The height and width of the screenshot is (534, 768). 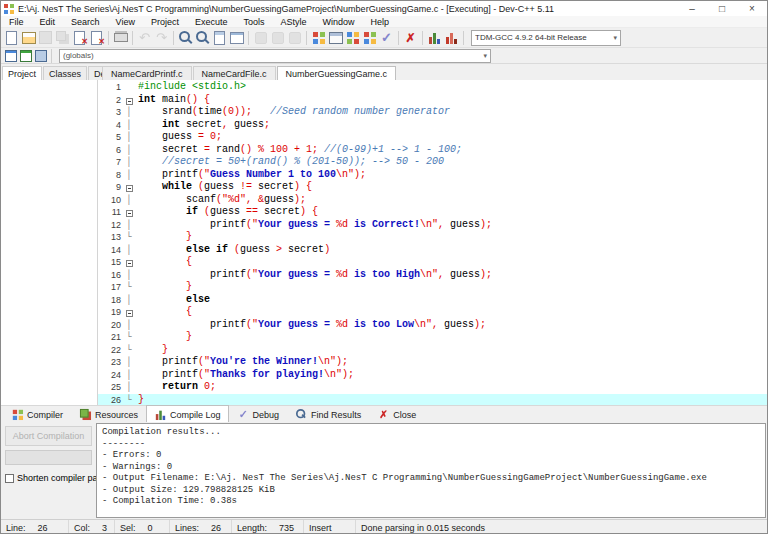 What do you see at coordinates (432, 400) in the screenshot?
I see `code-line: 26└}` at bounding box center [432, 400].